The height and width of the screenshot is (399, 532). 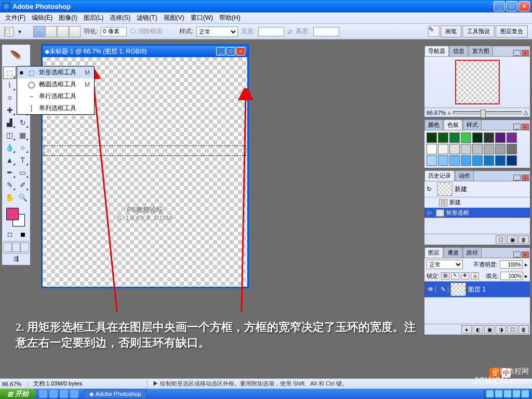 I want to click on status-docinfo: 文档:1.03M/0 bytes, so click(x=90, y=383).